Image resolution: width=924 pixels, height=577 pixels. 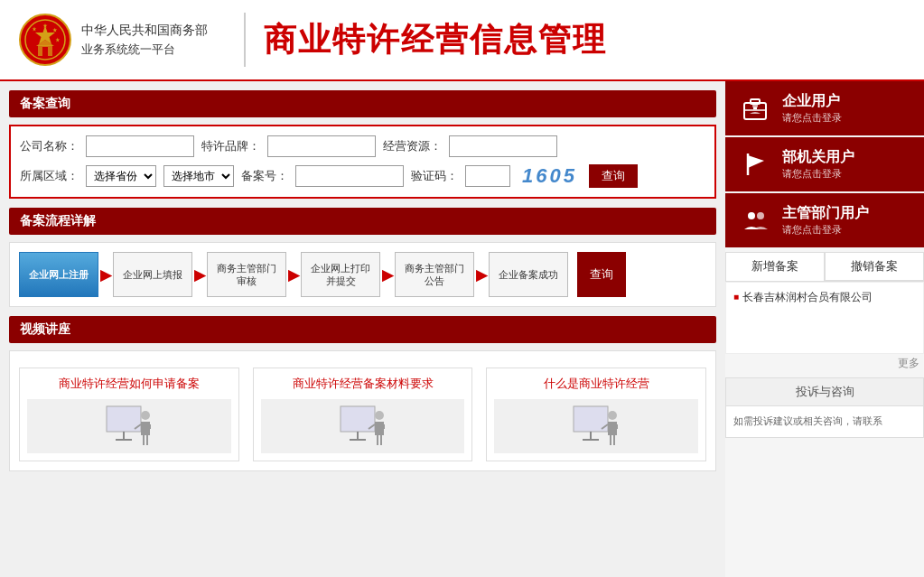 What do you see at coordinates (755, 108) in the screenshot?
I see `briefcase-icon` at bounding box center [755, 108].